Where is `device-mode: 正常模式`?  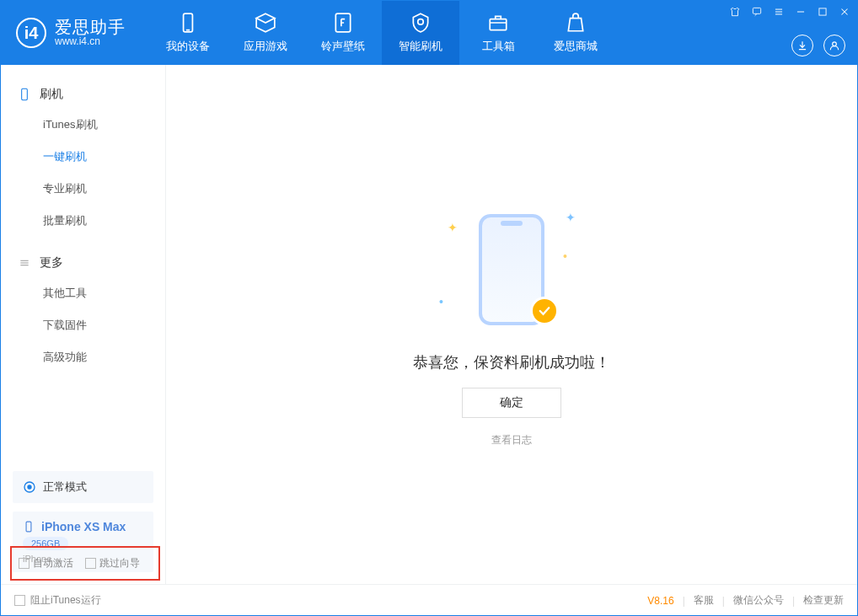
device-mode: 正常模式 is located at coordinates (65, 487).